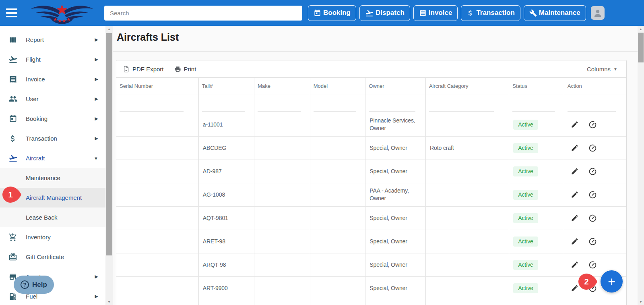 This screenshot has height=305, width=644. I want to click on sidebar-item-invoice: Invoice ▶, so click(53, 79).